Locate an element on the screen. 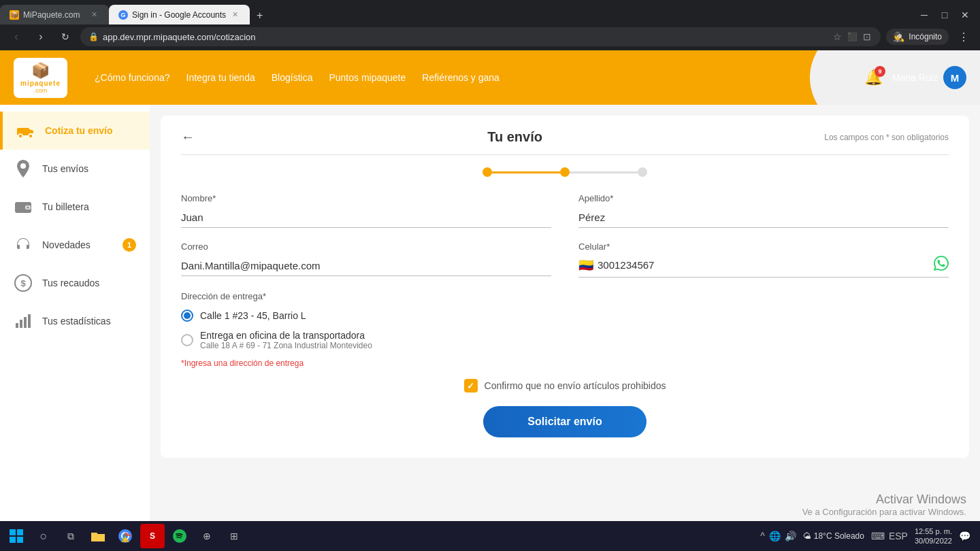  nav-refierenos: Refiérenos y gana is located at coordinates (461, 78).